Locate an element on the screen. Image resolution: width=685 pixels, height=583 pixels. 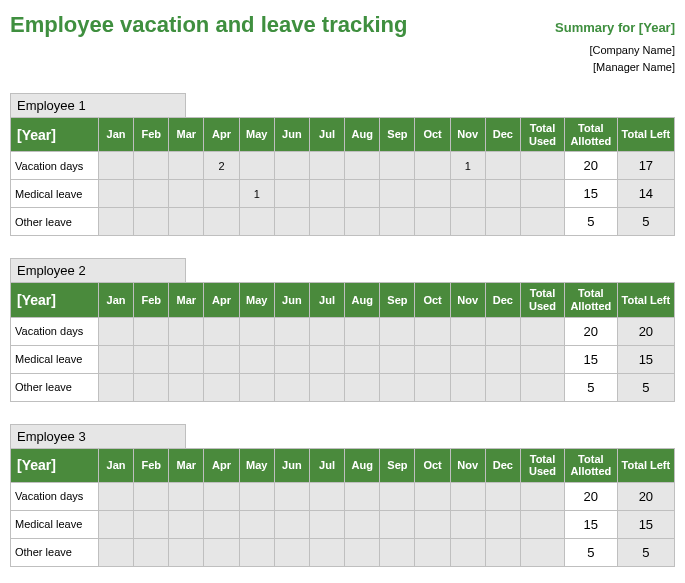
col-month: Dec is located at coordinates (502, 465).